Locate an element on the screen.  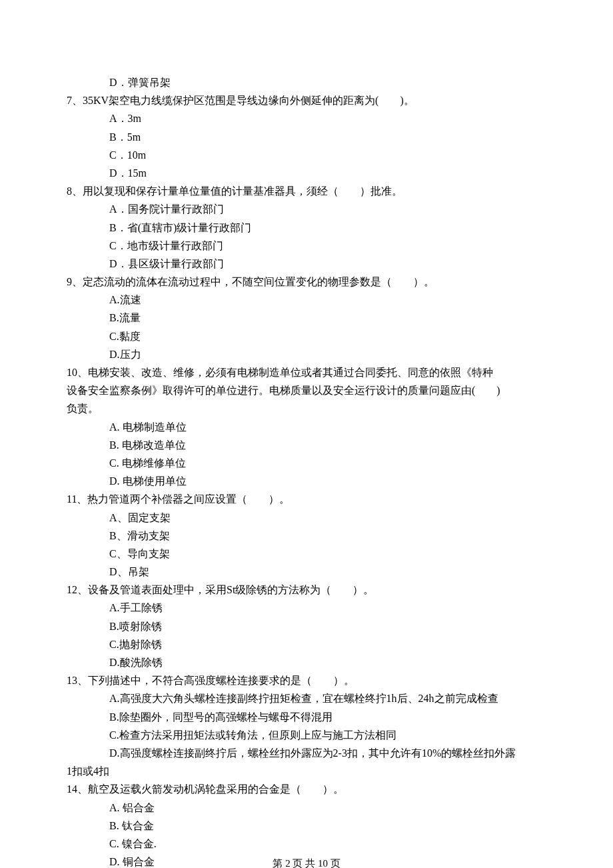
q13-option-d-line2: 1扣或4扣 is located at coordinates (306, 771).